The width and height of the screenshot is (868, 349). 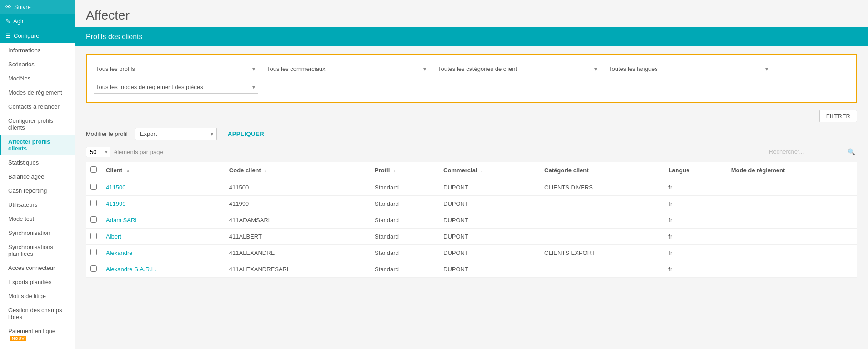 What do you see at coordinates (37, 250) in the screenshot?
I see `sidebar-item-synchronisations-planifiees: Synchronisations planifiées` at bounding box center [37, 250].